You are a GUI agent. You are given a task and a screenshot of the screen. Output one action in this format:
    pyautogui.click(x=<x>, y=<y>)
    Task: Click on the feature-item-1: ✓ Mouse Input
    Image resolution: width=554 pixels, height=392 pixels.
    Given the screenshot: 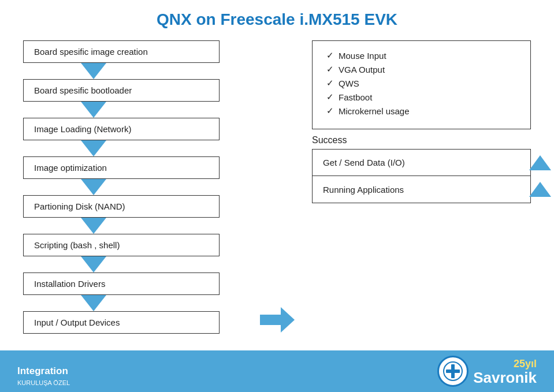 What is the action you would take?
    pyautogui.click(x=422, y=55)
    